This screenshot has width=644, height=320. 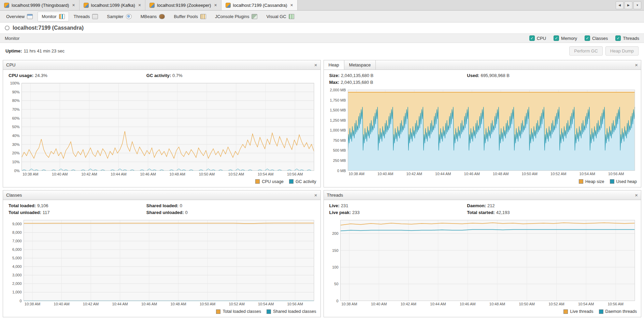 What do you see at coordinates (14, 51) in the screenshot?
I see `uptime-label: Uptime:` at bounding box center [14, 51].